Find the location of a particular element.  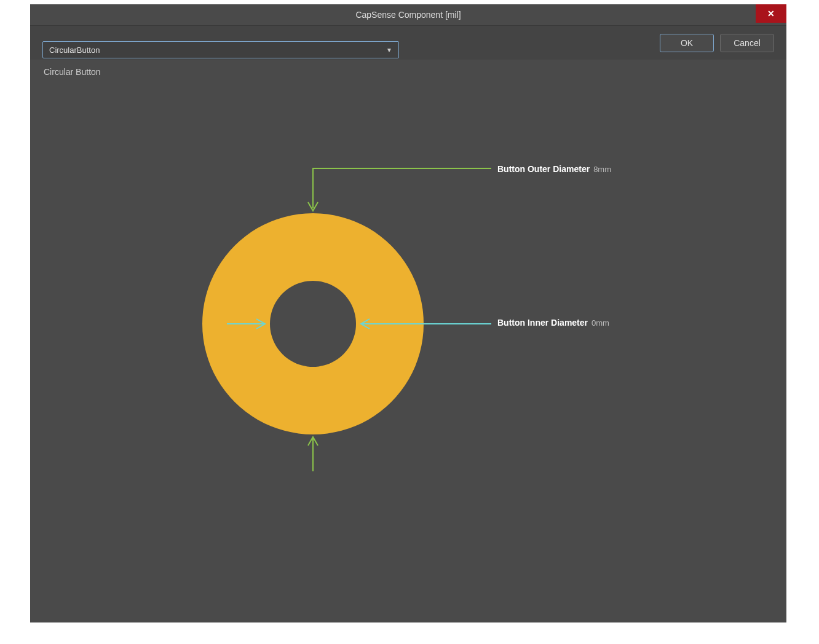

component-subtitle: Circular Button is located at coordinates (73, 72).